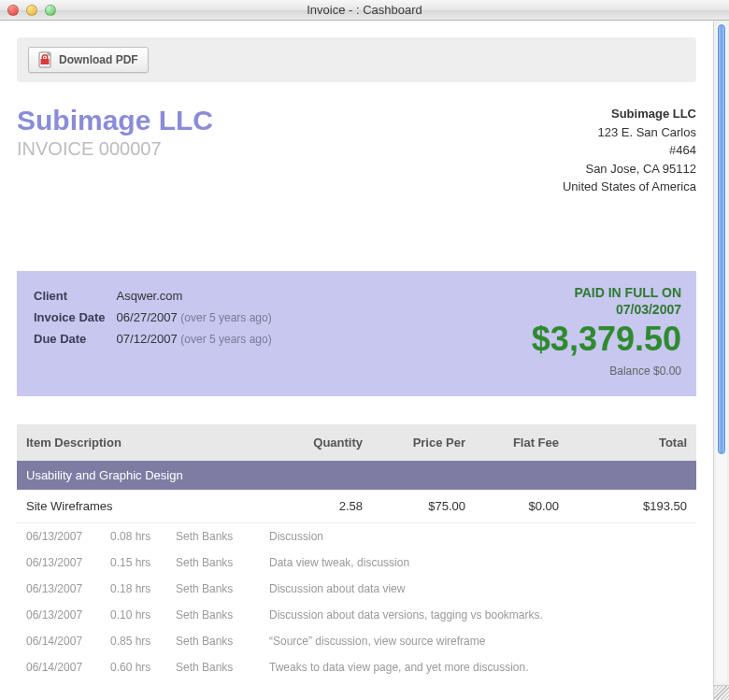  What do you see at coordinates (357, 536) in the screenshot?
I see `time-entry: 06/13/2007 0.08 hrs Seth Banks Discussio…` at bounding box center [357, 536].